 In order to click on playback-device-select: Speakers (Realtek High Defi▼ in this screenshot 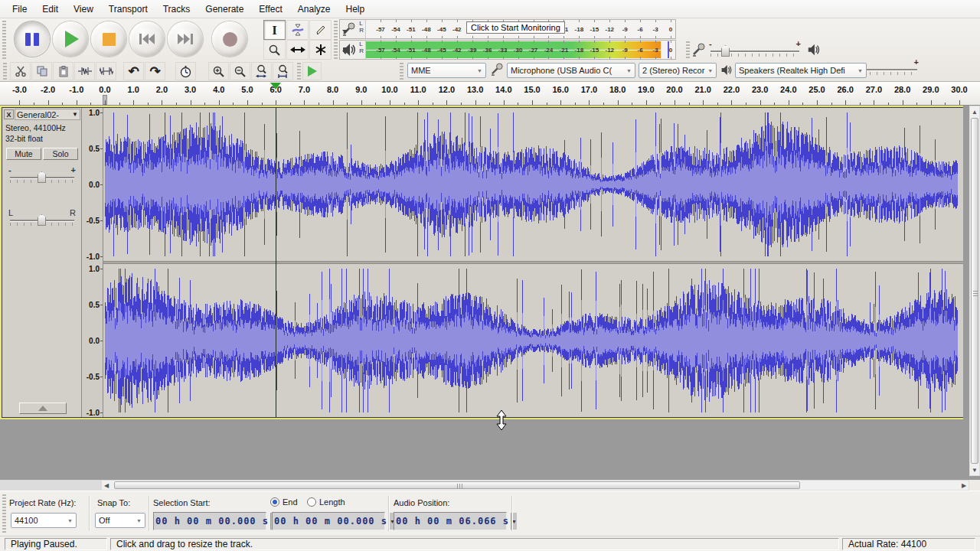, I will do `click(801, 70)`.